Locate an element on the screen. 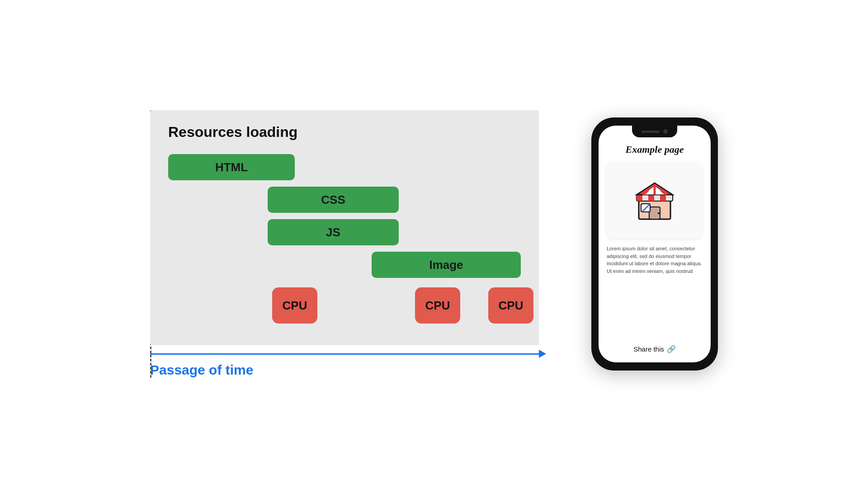 Image resolution: width=868 pixels, height=488 pixels. gantt-area: HTML CSS JS Image C is located at coordinates (344, 240).